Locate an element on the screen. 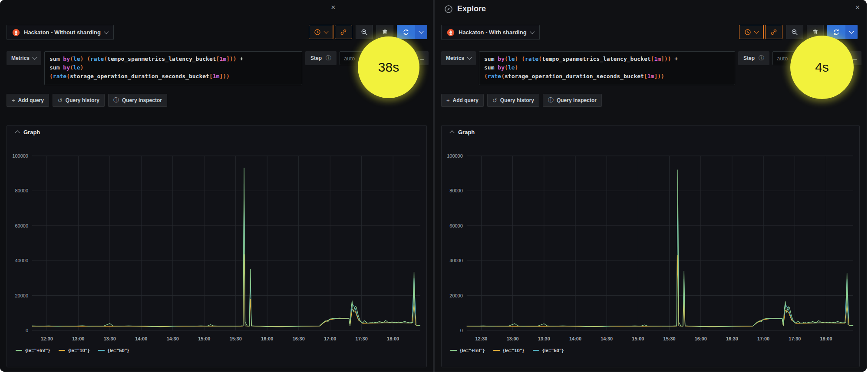 The width and height of the screenshot is (868, 373). duration-text: 38s is located at coordinates (389, 67).